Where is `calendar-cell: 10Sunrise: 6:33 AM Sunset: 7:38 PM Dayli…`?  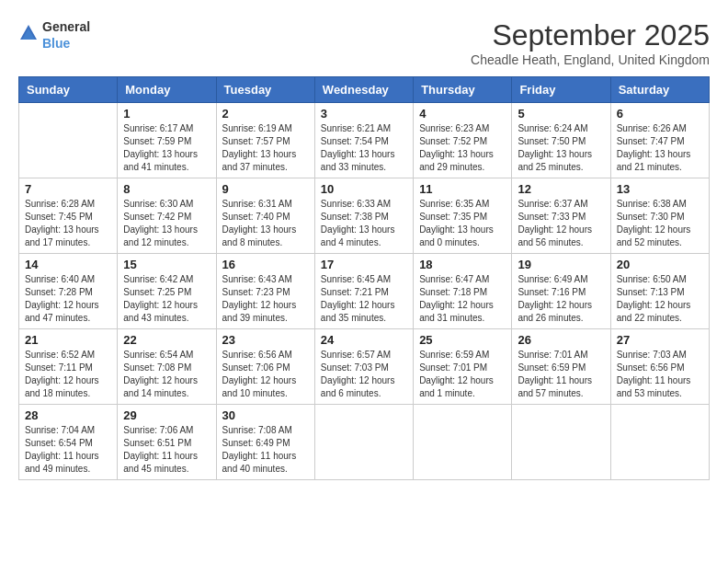
calendar-cell: 10Sunrise: 6:33 AM Sunset: 7:38 PM Dayli… is located at coordinates (364, 216).